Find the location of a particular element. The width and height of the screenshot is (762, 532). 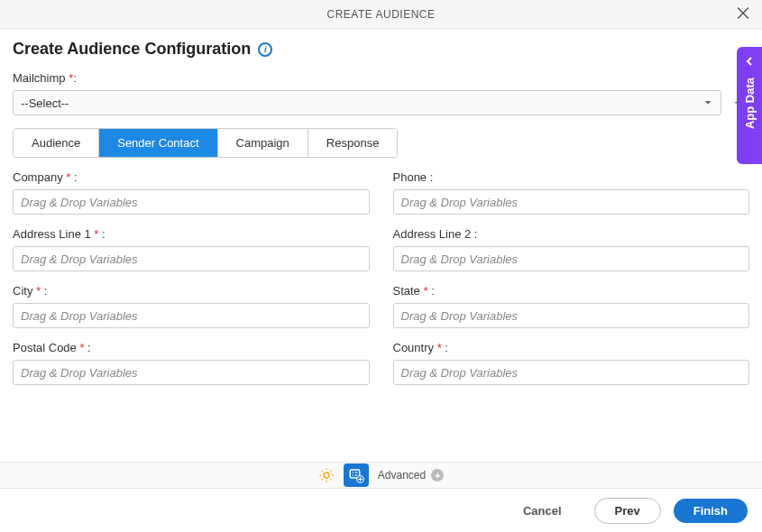

plus-circle-icon: + is located at coordinates (437, 475).